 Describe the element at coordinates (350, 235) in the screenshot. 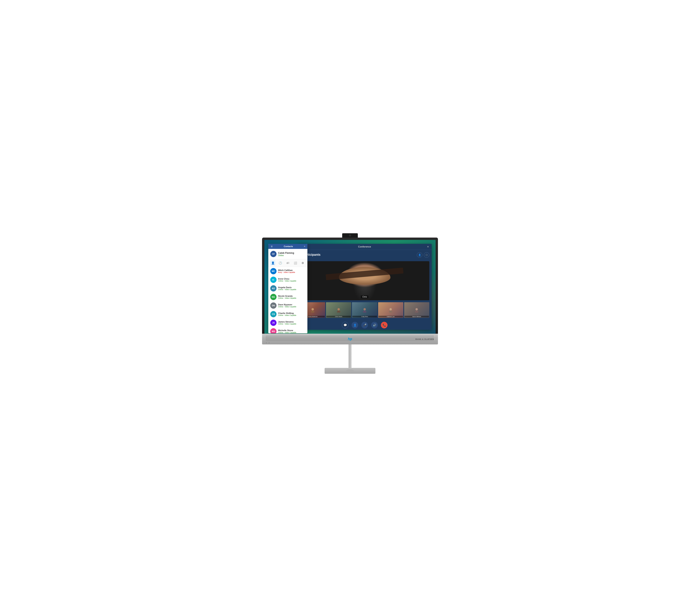

I see `webcam` at that location.